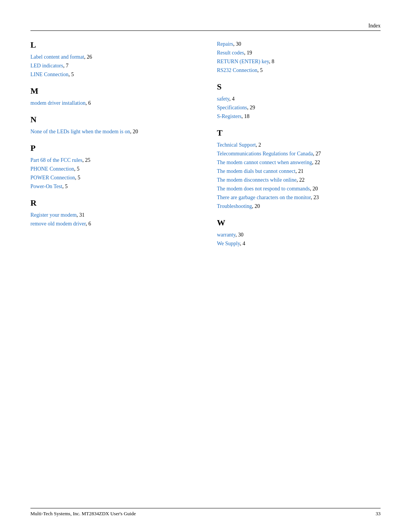 This screenshot has height=532, width=411. What do you see at coordinates (58, 224) in the screenshot?
I see `index-link-remove-driver: remove old modem driver` at bounding box center [58, 224].